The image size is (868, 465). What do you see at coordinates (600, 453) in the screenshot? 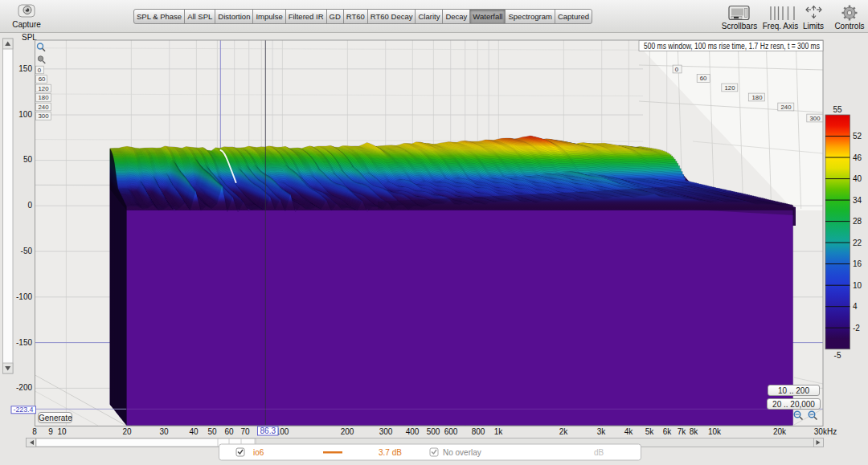
I see `svg-text: dB` at bounding box center [600, 453].